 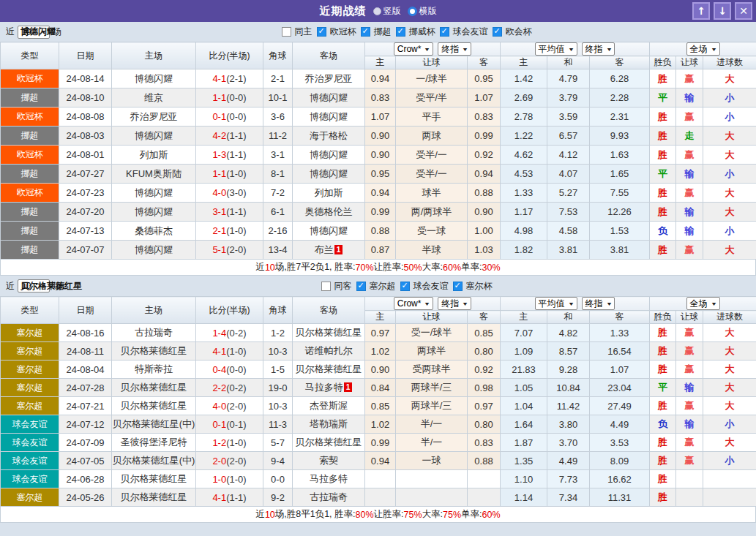 I want to click on avg-away-cell: 2.31, so click(x=620, y=117).